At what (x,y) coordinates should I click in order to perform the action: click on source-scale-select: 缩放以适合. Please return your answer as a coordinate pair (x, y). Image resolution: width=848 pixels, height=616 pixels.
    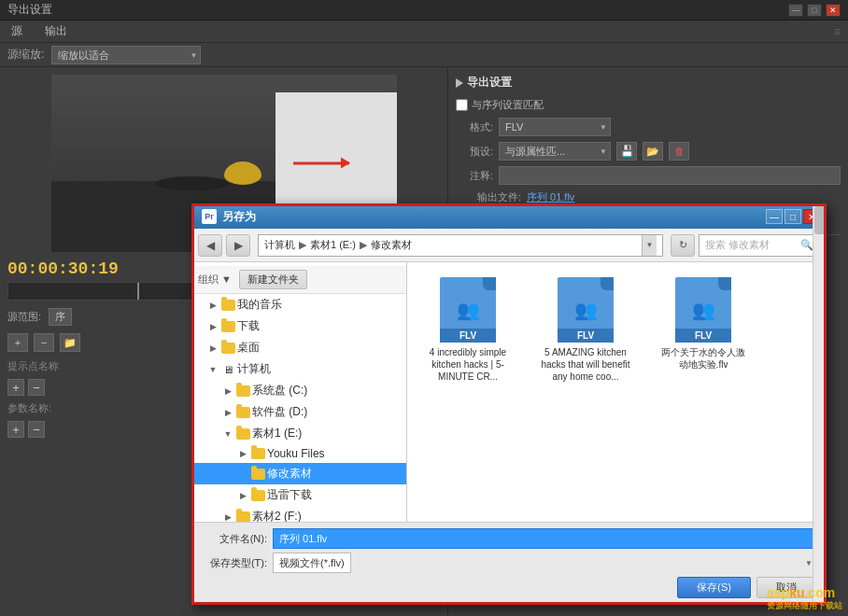
    Looking at the image, I should click on (126, 55).